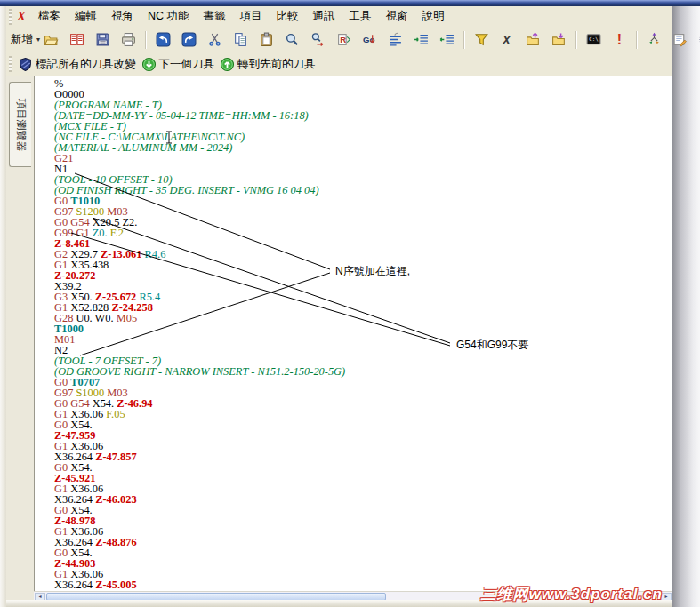 This screenshot has width=700, height=607. I want to click on prev-tool-button-label: 轉到先前的刀具, so click(277, 64).